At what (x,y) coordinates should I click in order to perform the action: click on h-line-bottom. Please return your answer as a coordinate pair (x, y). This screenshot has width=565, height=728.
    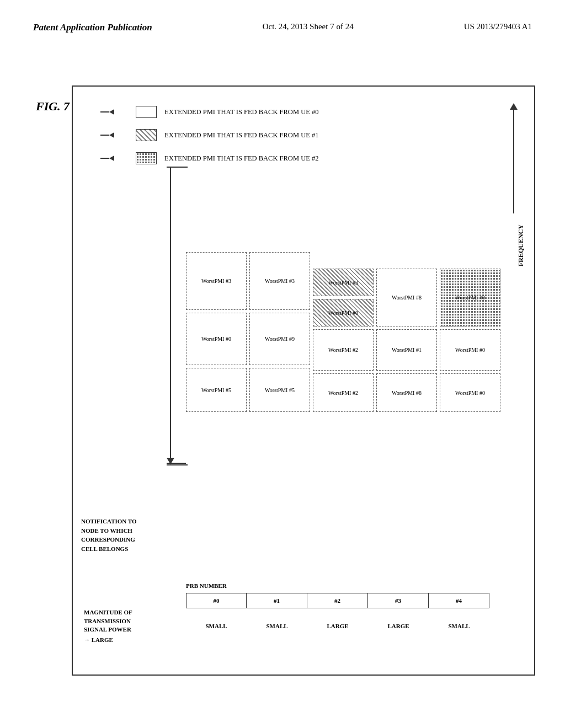
    Looking at the image, I should click on (177, 463).